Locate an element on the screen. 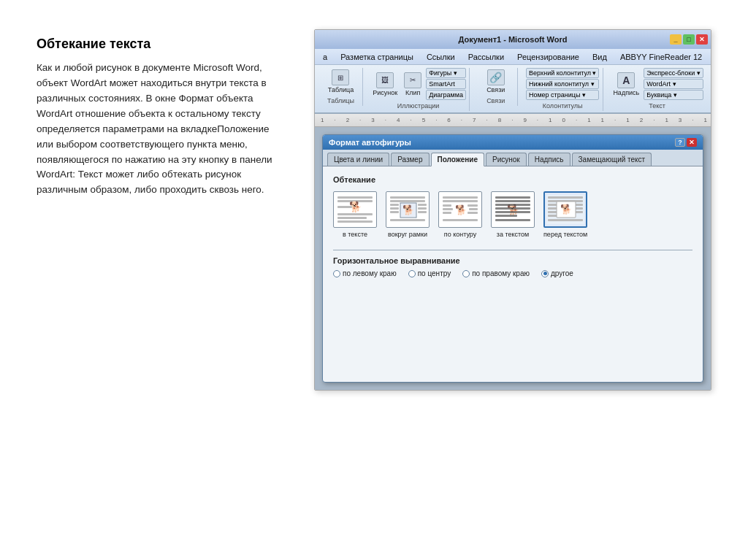  caption-icon: A is located at coordinates (626, 80).